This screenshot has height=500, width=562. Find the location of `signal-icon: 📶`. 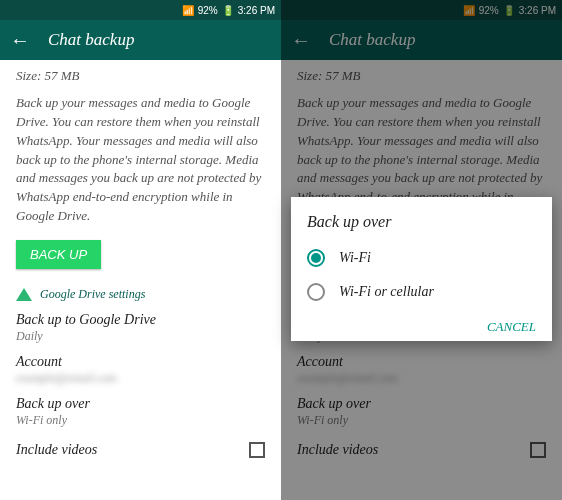

signal-icon: 📶 is located at coordinates (188, 10).